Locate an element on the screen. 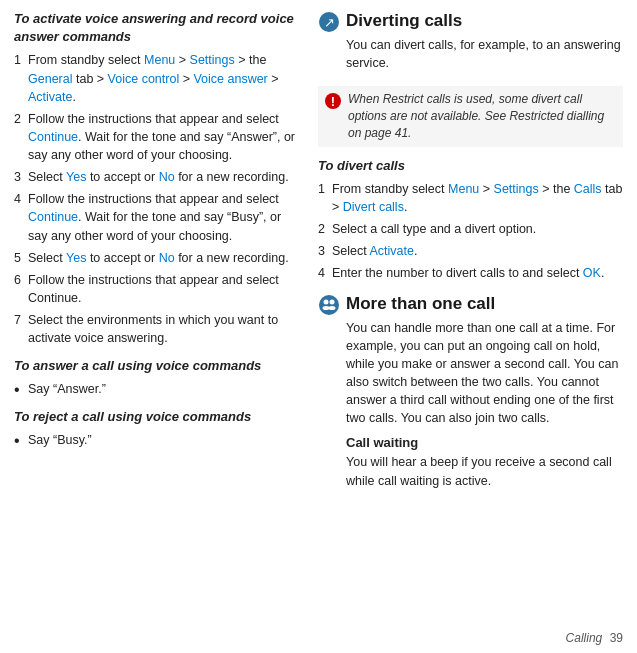 Image resolution: width=637 pixels, height=653 pixels. divert-step-item: 4Enter the number to divert calls to and… is located at coordinates (470, 273).